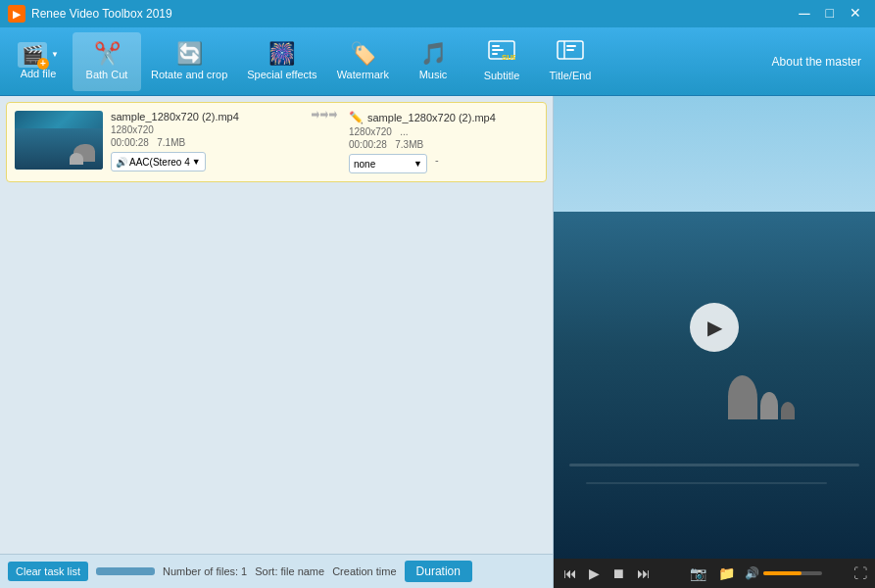 The height and width of the screenshot is (588, 875). I want to click on rock-medium, so click(769, 406).